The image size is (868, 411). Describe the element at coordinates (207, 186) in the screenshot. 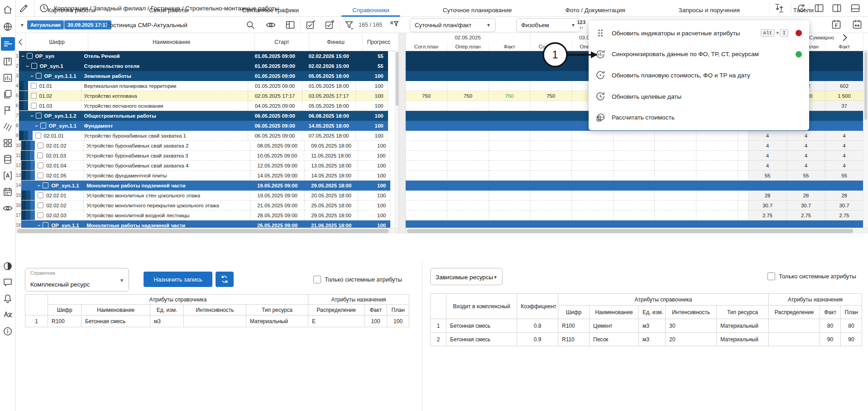

I see `table-row: 14−OP_syn.1.1Монолитные работы подземной…` at that location.